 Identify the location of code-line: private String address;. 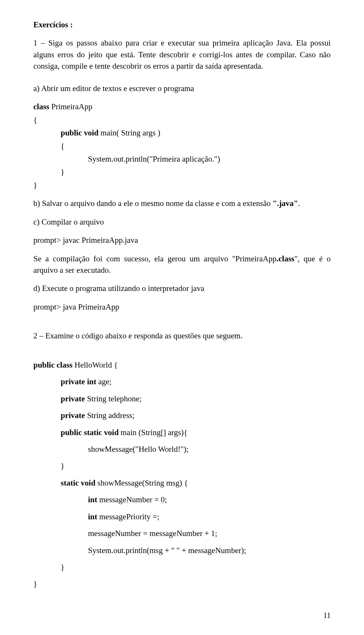
(182, 415).